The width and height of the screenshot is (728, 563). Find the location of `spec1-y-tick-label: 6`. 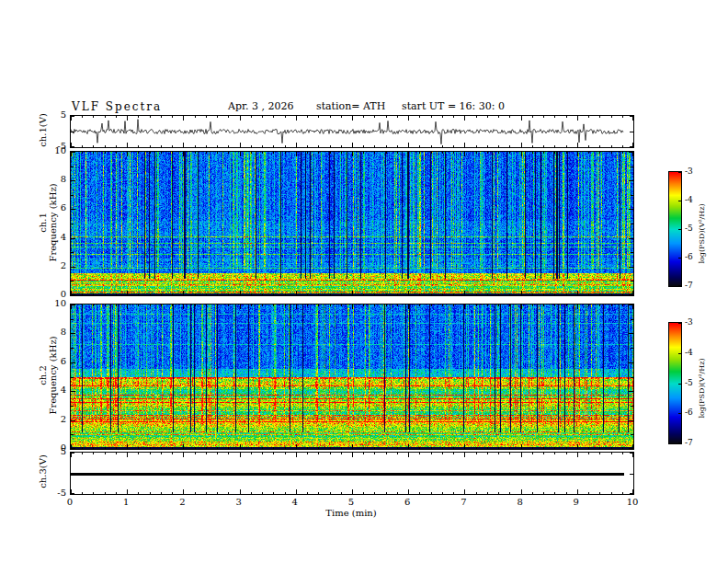

spec1-y-tick-label: 6 is located at coordinates (56, 208).